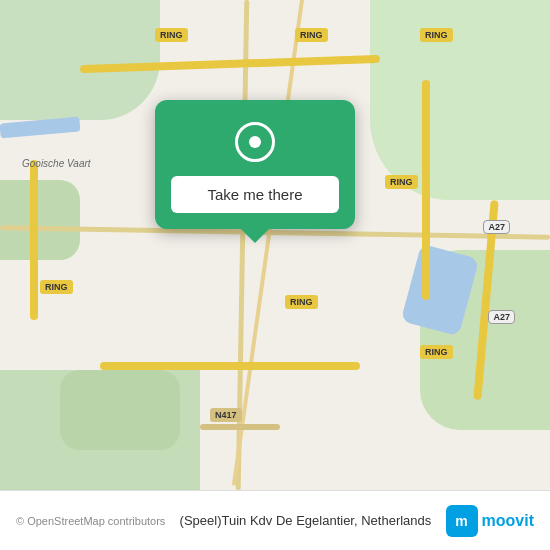  Describe the element at coordinates (240, 427) in the screenshot. I see `highway-n417` at that location.